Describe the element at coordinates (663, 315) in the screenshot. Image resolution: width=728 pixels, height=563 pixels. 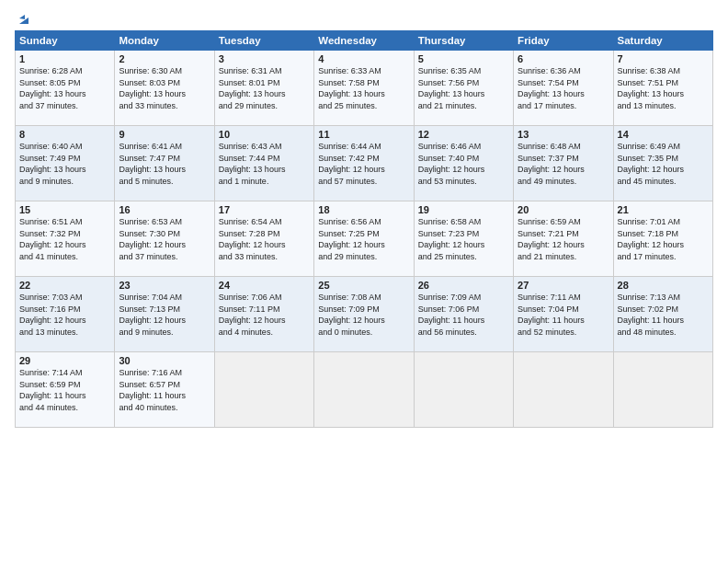
I see `calendar-cell: 28Sunrise: 7:13 AM Sunset: 7:02 PM Dayli…` at that location.